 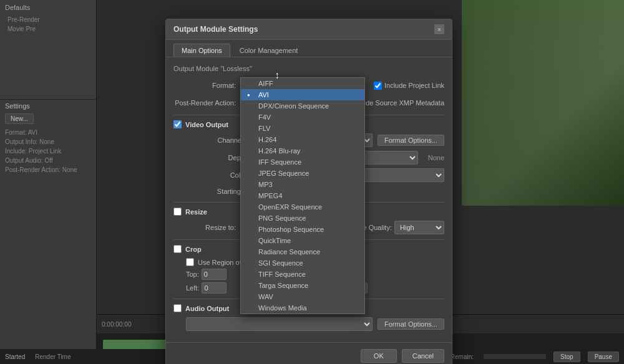 What do you see at coordinates (48, 24) in the screenshot?
I see `pre-render-section: Pre-Render Movie Pre` at bounding box center [48, 24].